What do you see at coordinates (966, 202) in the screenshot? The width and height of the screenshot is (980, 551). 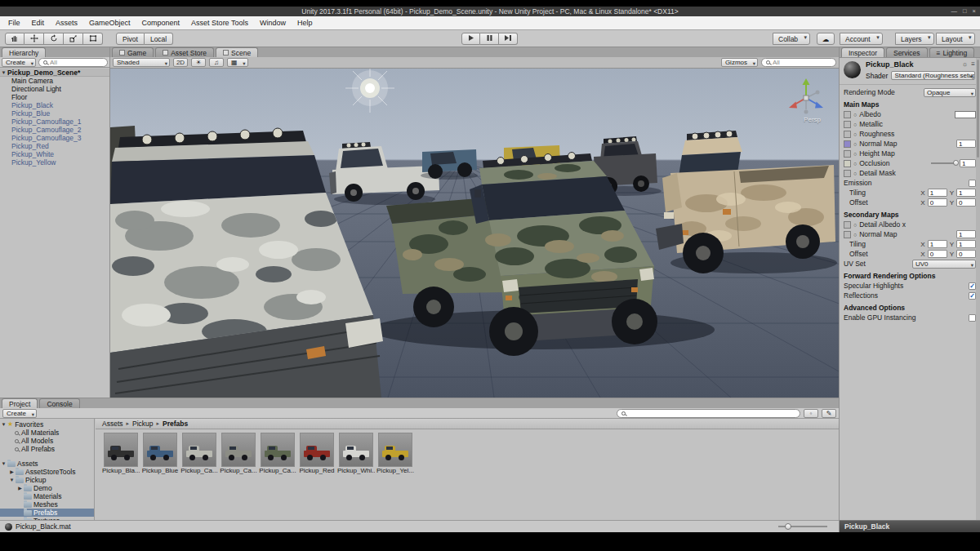 I see `main-offset-y-field: 0` at bounding box center [966, 202].